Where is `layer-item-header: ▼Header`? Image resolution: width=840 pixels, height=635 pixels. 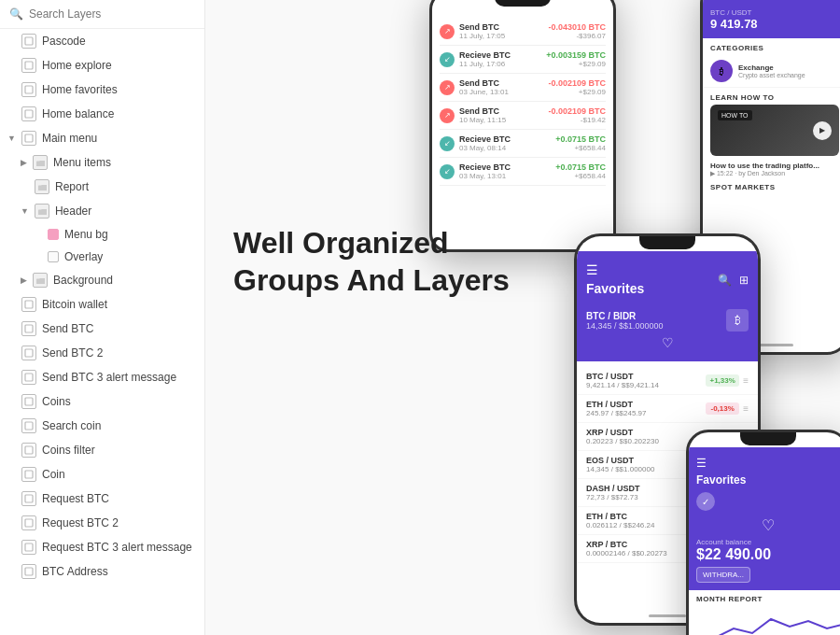 layer-item-header: ▼Header is located at coordinates (103, 211).